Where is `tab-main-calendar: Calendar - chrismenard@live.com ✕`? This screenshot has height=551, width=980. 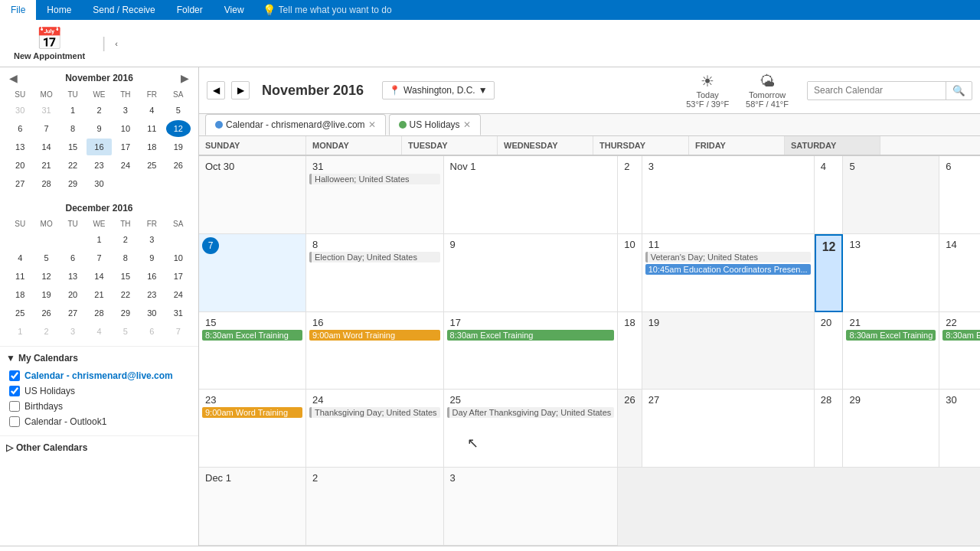 tab-main-calendar: Calendar - chrismenard@live.com ✕ is located at coordinates (296, 125).